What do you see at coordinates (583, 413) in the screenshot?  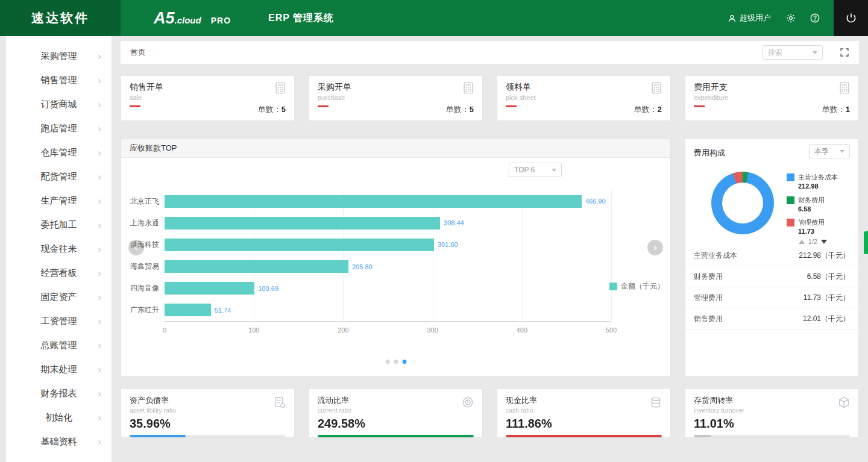 I see `ratio-card-2: 现金比率cash ratio111.86%` at bounding box center [583, 413].